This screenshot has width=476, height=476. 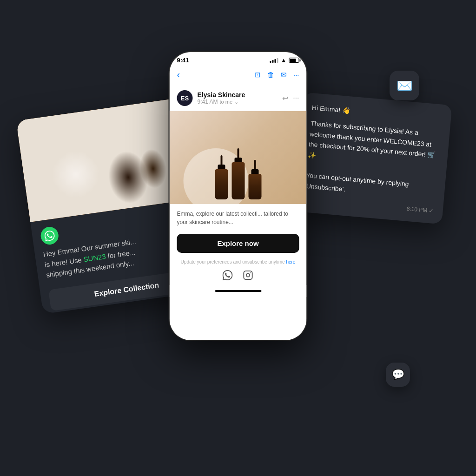 I want to click on back-button: ‹, so click(x=178, y=74).